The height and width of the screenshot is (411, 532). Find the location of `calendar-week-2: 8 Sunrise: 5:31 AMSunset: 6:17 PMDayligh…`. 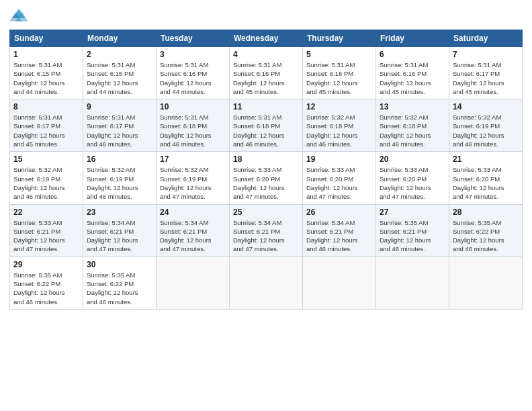

calendar-week-2: 8 Sunrise: 5:31 AMSunset: 6:17 PMDayligh… is located at coordinates (266, 126).